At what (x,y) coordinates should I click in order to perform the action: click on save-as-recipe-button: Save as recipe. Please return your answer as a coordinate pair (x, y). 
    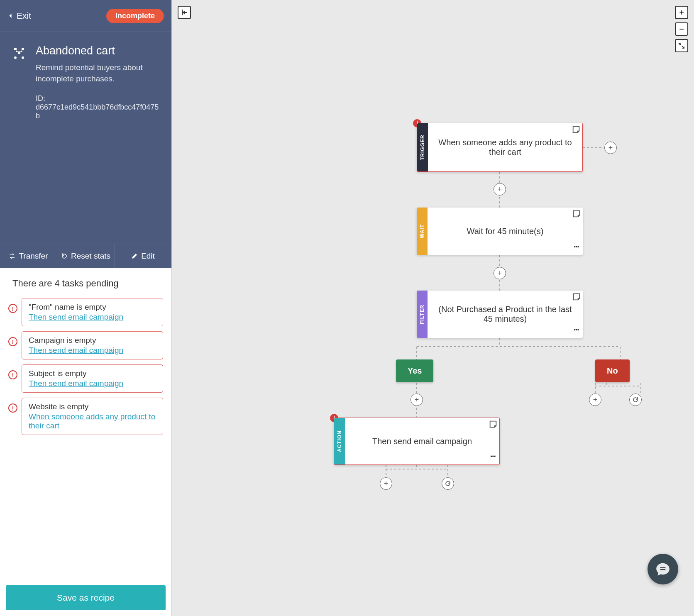
    Looking at the image, I should click on (86, 598).